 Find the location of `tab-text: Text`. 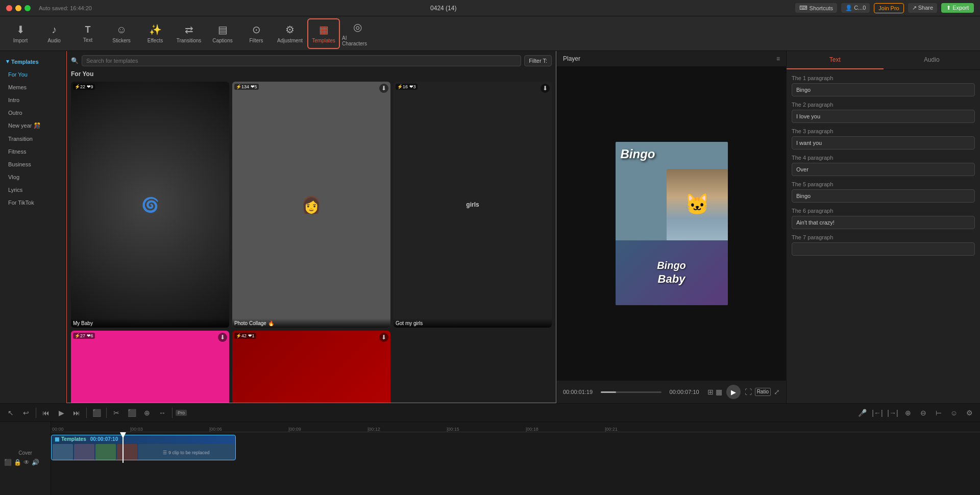

tab-text: Text is located at coordinates (835, 60).